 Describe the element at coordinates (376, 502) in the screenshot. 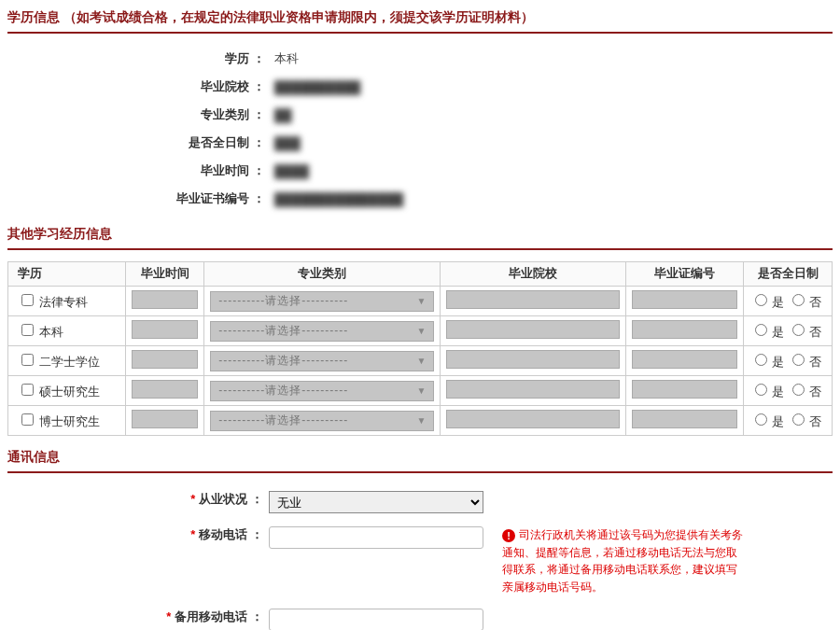

I see `select-status: 无业` at that location.